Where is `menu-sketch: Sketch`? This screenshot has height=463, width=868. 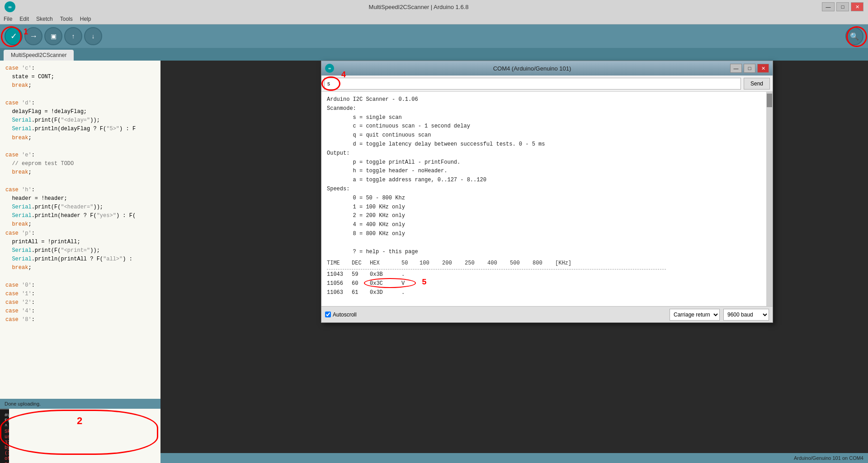 menu-sketch: Sketch is located at coordinates (44, 19).